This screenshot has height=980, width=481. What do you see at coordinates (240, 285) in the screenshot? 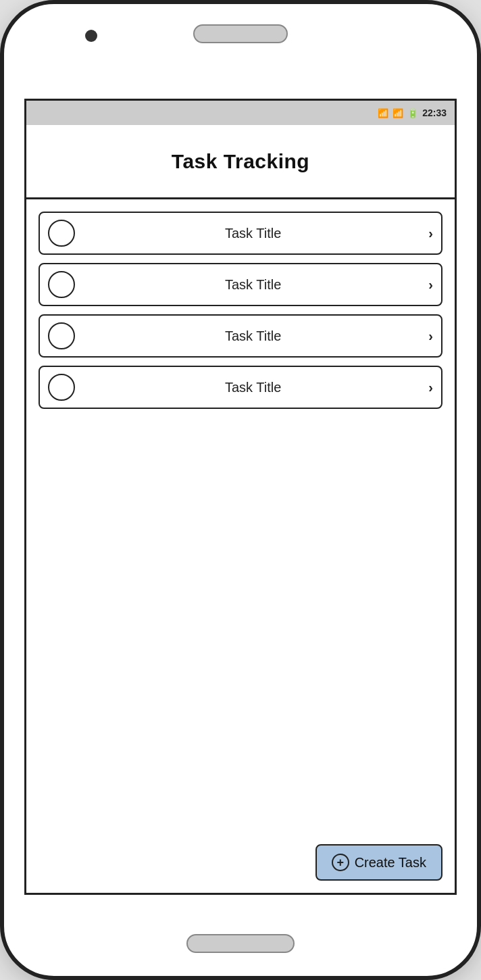
I see `task-item-2: Task Title ›` at bounding box center [240, 285].